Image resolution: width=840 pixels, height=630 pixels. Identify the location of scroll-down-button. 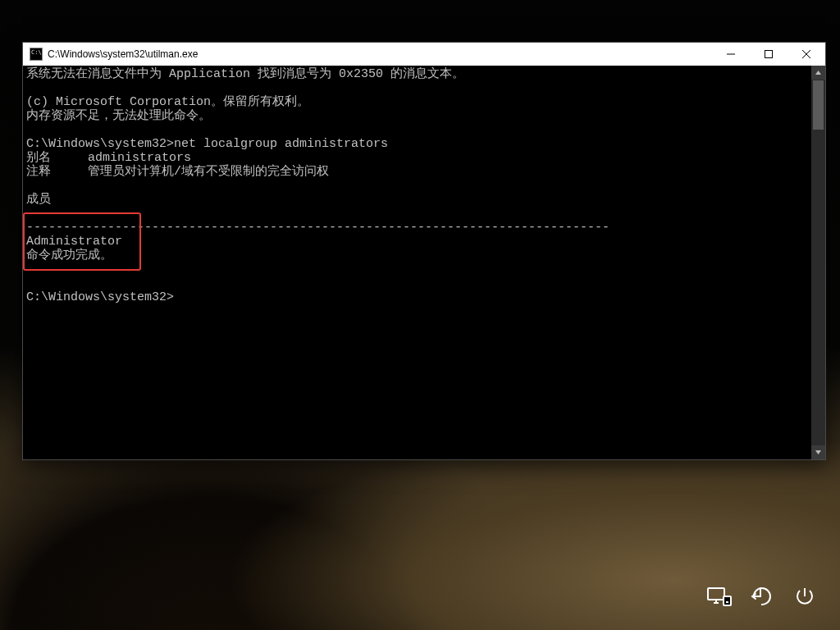
(819, 453).